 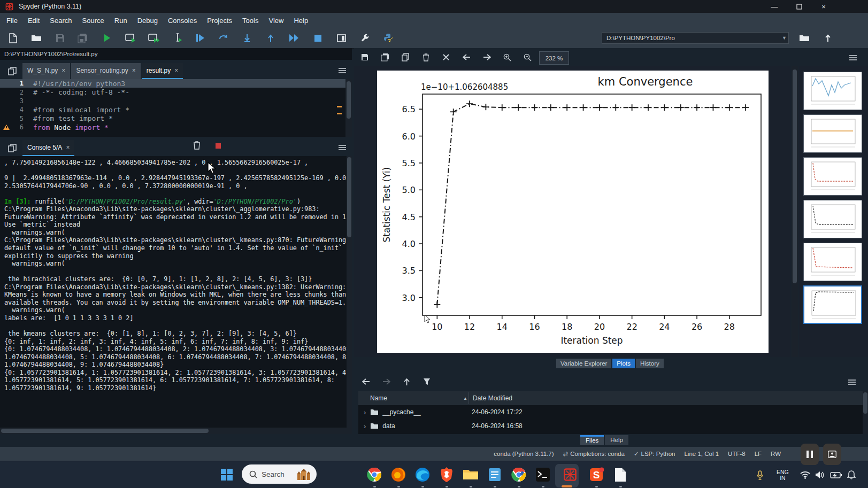 I want to click on editor-options-menu-icon, so click(x=342, y=71).